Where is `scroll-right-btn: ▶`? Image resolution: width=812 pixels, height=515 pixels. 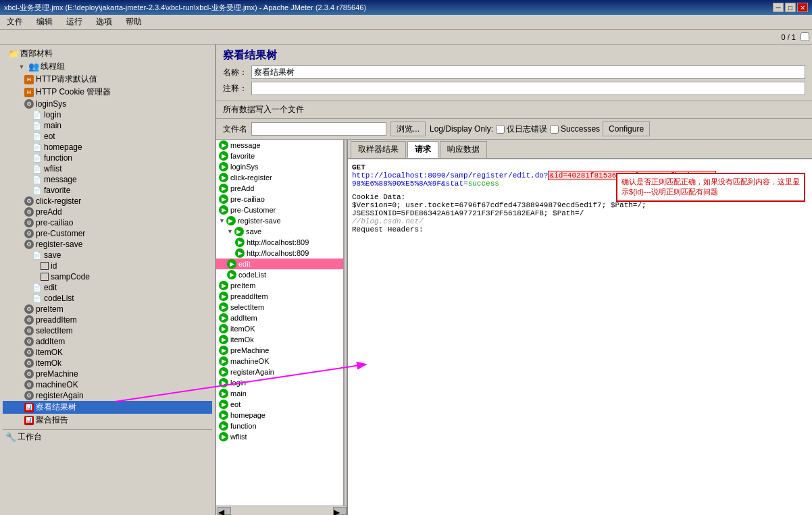 scroll-right-btn: ▶ is located at coordinates (340, 511).